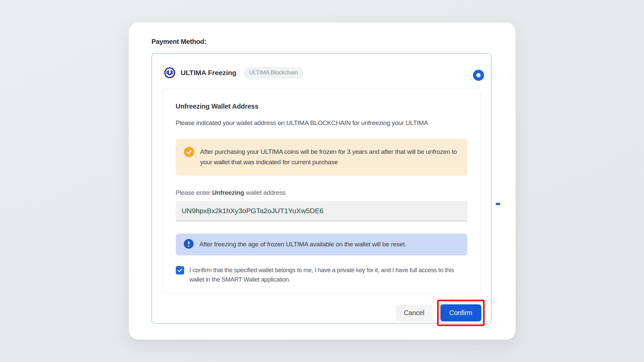 The height and width of the screenshot is (362, 644). I want to click on panel-subheading: Please indicated your wallet address on …, so click(321, 123).